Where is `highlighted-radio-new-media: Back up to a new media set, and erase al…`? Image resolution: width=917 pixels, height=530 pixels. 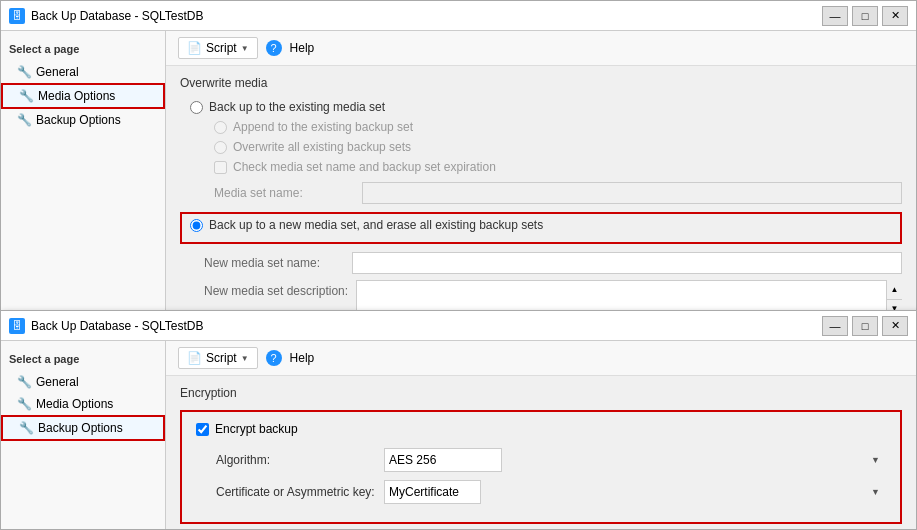
highlighted-radio-new-media: Back up to a new media set, and erase al… is located at coordinates (541, 228).